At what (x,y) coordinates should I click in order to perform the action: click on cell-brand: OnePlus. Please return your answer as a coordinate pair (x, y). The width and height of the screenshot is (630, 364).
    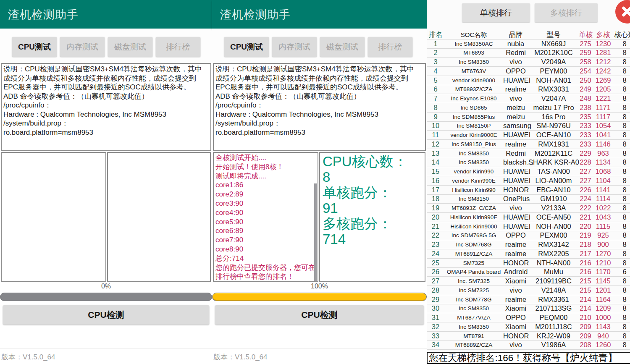
    Looking at the image, I should click on (516, 199).